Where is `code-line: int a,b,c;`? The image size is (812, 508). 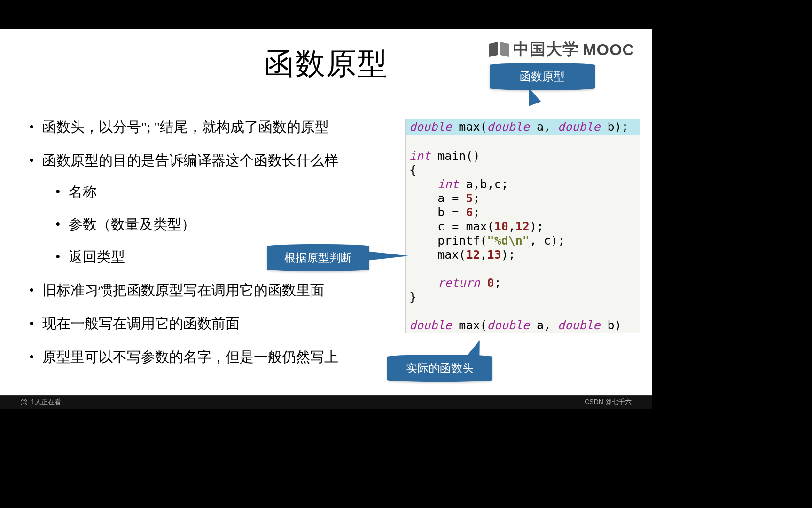 code-line: int a,b,c; is located at coordinates (523, 184).